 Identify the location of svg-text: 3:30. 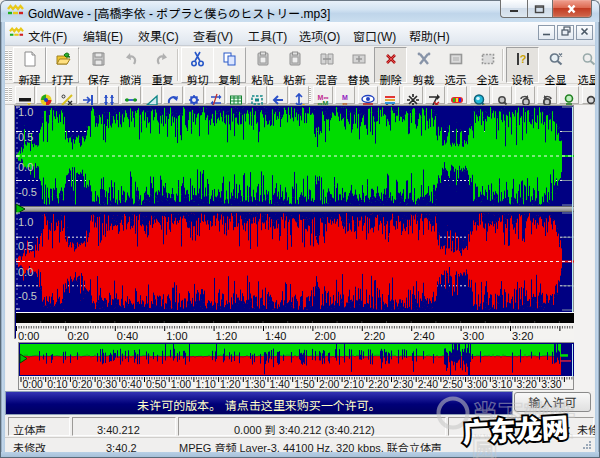
(552, 384).